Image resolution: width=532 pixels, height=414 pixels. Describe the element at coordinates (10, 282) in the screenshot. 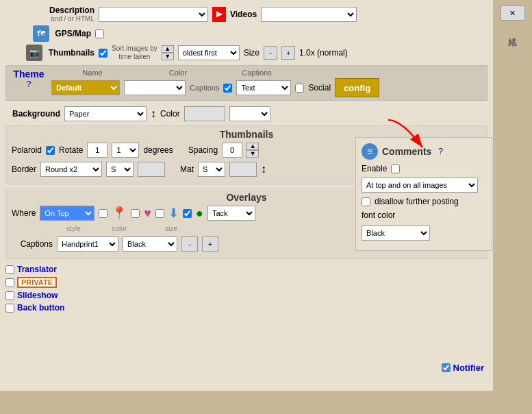

I see `private-checkbox` at that location.